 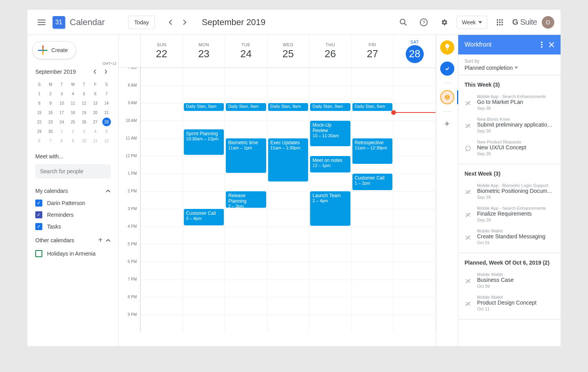 What do you see at coordinates (73, 215) in the screenshot?
I see `calendar-item: Reminders` at bounding box center [73, 215].